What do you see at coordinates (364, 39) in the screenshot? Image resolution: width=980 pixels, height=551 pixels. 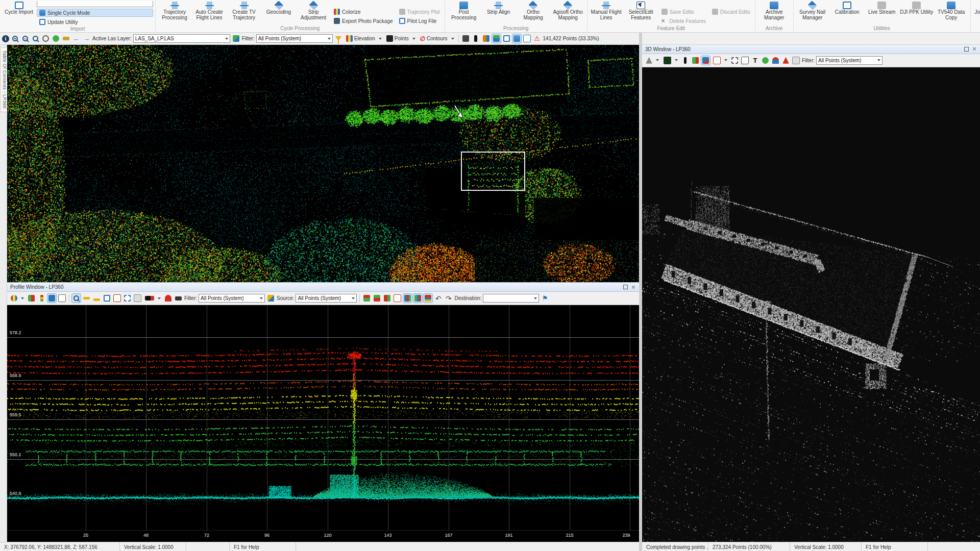 I see `elevation-dropdown-button: Elevation` at bounding box center [364, 39].